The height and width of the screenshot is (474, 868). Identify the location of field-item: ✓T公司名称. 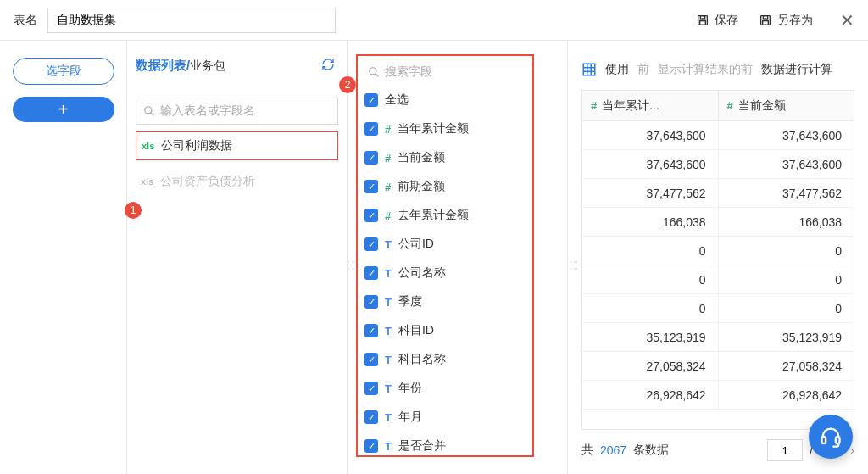
(445, 273).